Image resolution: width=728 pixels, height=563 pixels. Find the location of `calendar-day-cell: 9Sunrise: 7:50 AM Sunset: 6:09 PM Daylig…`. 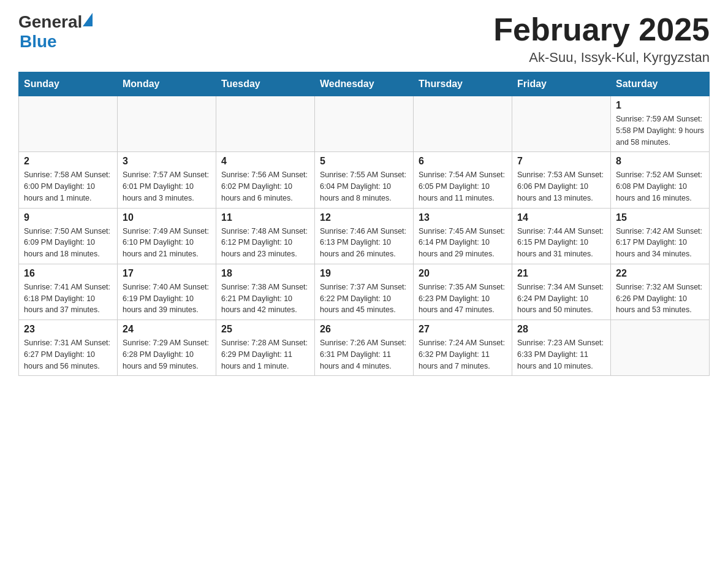

calendar-day-cell: 9Sunrise: 7:50 AM Sunset: 6:09 PM Daylig… is located at coordinates (69, 236).